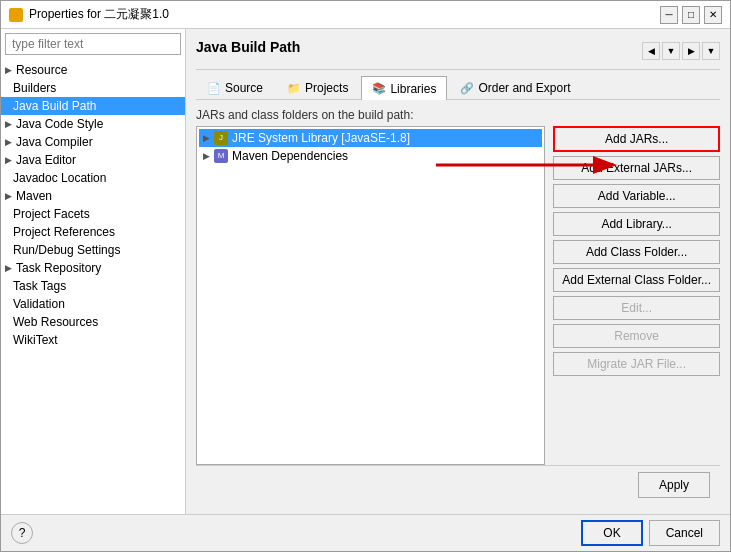  I want to click on tab-label-projects: Projects, so click(326, 88).